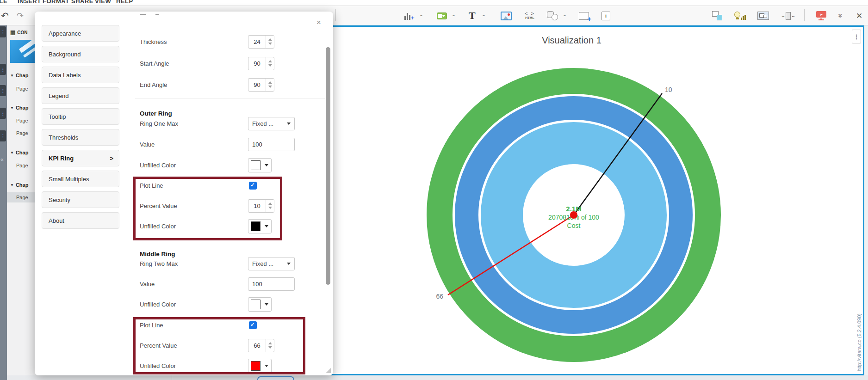  I want to click on plus-icon: +, so click(413, 18).